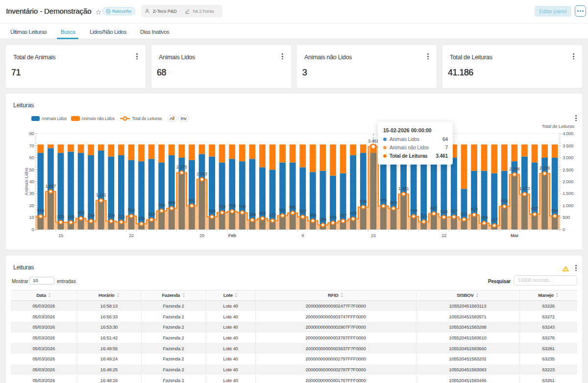 This screenshot has width=588, height=383. I want to click on svg-text: 888, so click(172, 203).